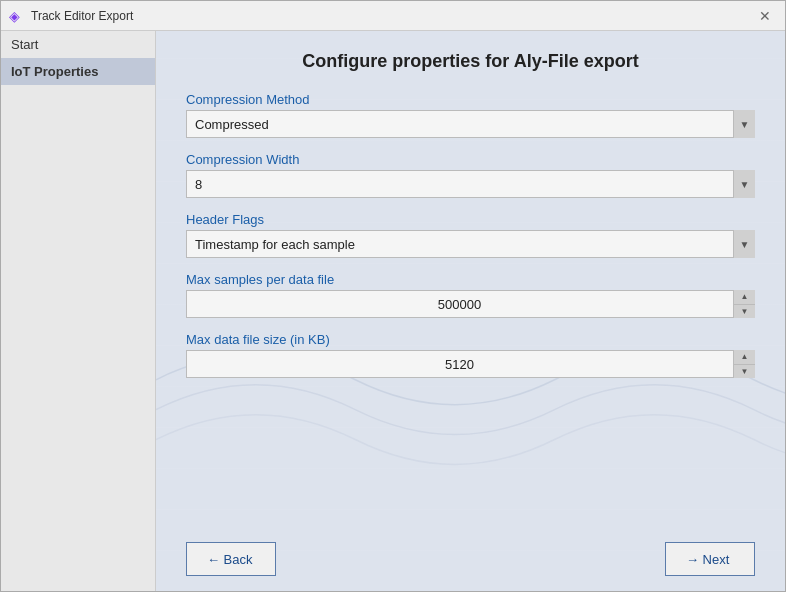  I want to click on max-samples-down: ▼, so click(744, 312).